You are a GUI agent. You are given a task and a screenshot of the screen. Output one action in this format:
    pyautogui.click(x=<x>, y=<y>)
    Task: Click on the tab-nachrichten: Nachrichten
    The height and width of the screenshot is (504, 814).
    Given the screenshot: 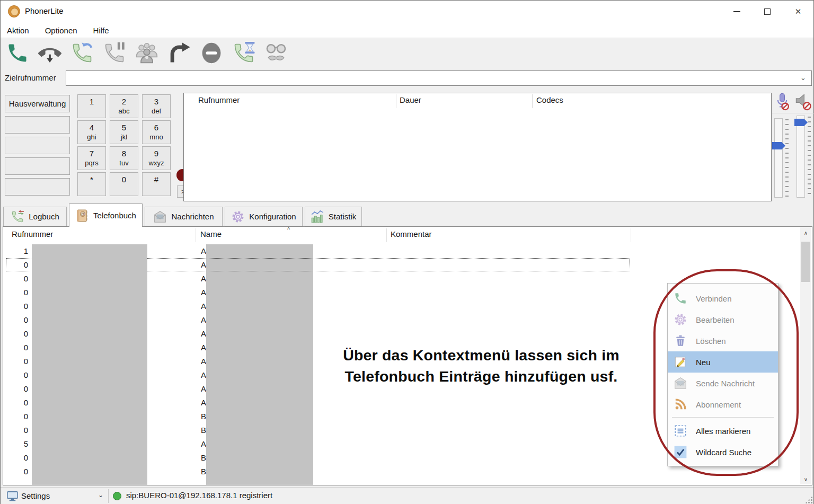 What is the action you would take?
    pyautogui.click(x=183, y=216)
    